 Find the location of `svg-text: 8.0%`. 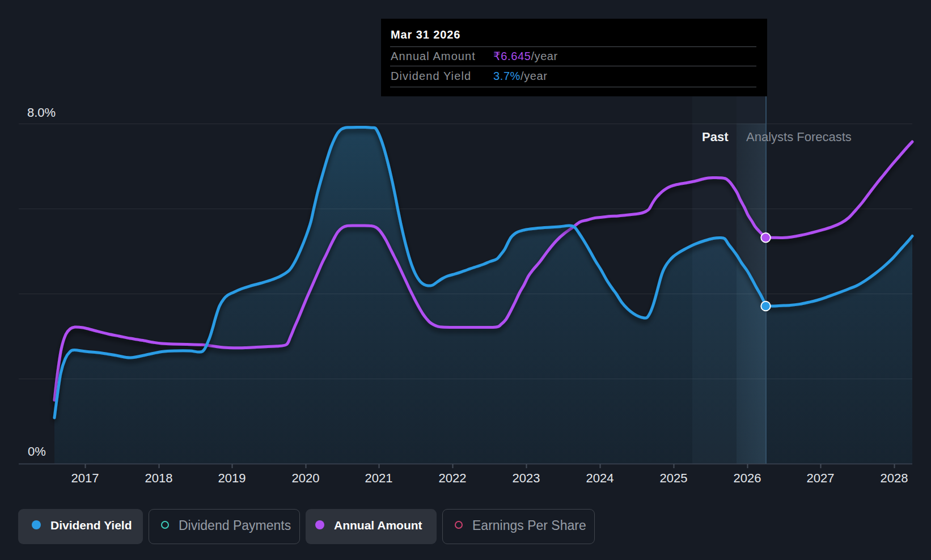

svg-text: 8.0% is located at coordinates (41, 112).